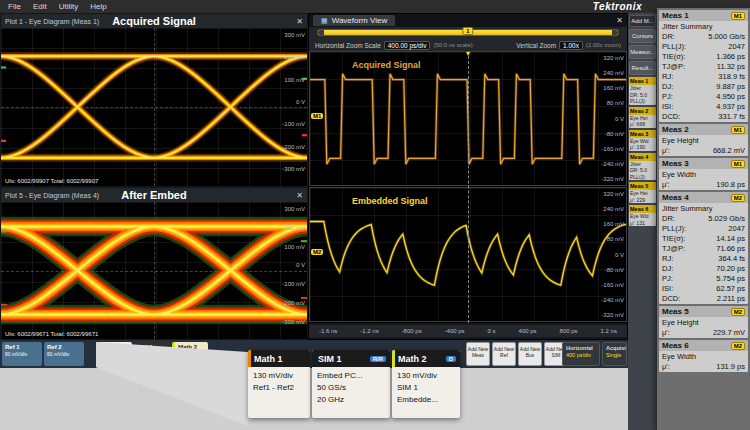 The image size is (750, 430). Describe the element at coordinates (468, 187) in the screenshot. I see `time-cursor` at that location.